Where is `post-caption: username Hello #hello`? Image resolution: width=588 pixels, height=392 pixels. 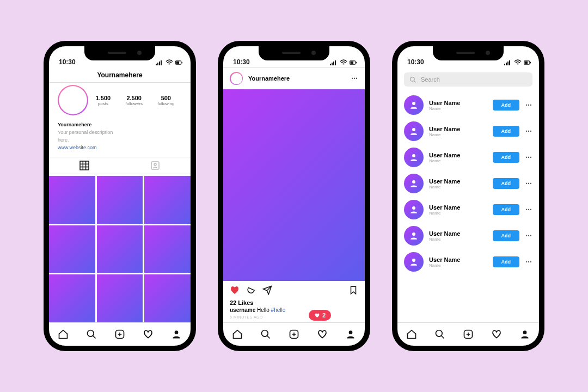 post-caption: username Hello #hello is located at coordinates (294, 310).